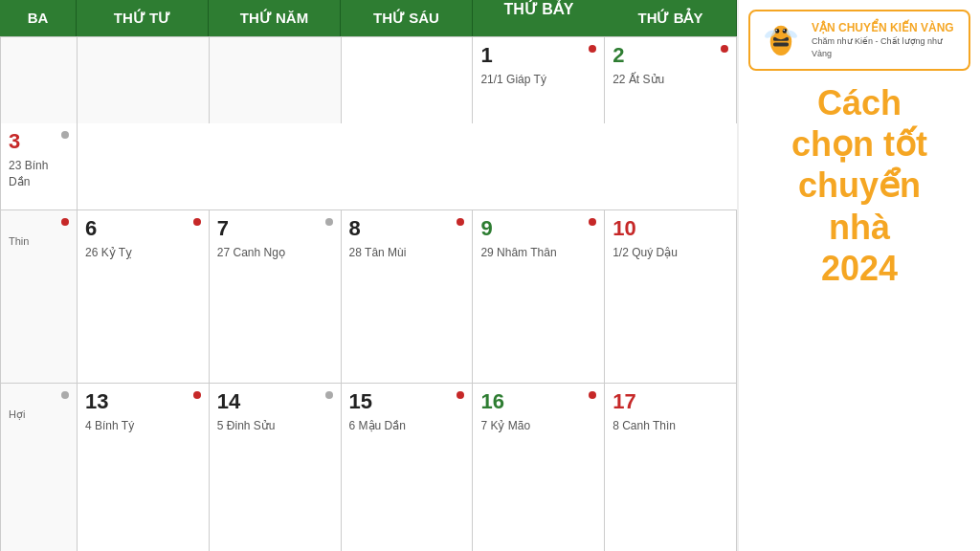 The width and height of the screenshot is (980, 551). What do you see at coordinates (38, 241) in the screenshot?
I see `left-cell-text: Thin` at bounding box center [38, 241].